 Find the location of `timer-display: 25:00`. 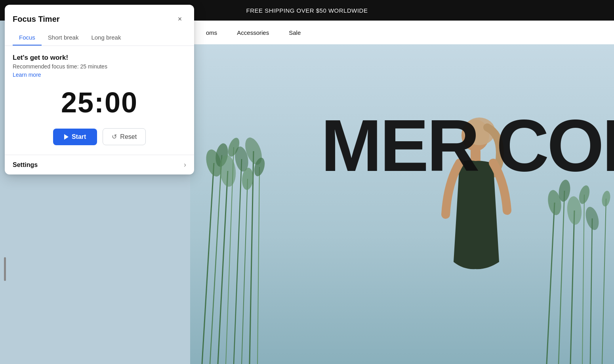

timer-display: 25:00 is located at coordinates (99, 103).